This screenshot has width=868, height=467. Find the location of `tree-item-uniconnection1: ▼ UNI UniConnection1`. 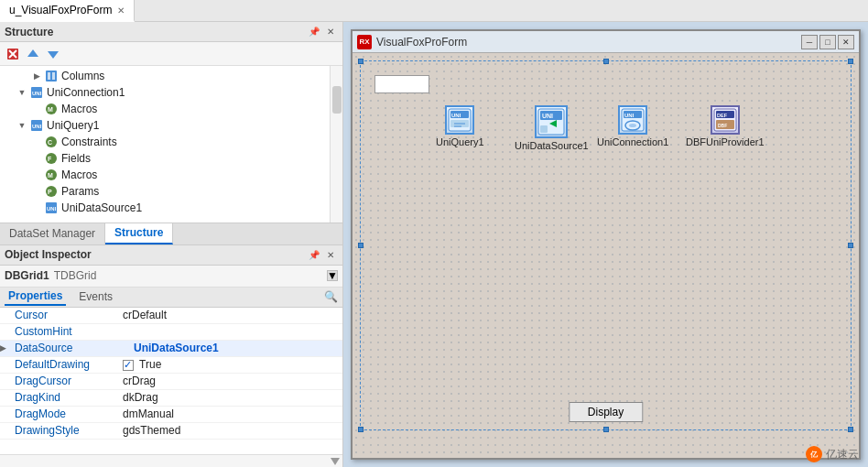

tree-item-uniconnection1: ▼ UNI UniConnection1 is located at coordinates (165, 92).